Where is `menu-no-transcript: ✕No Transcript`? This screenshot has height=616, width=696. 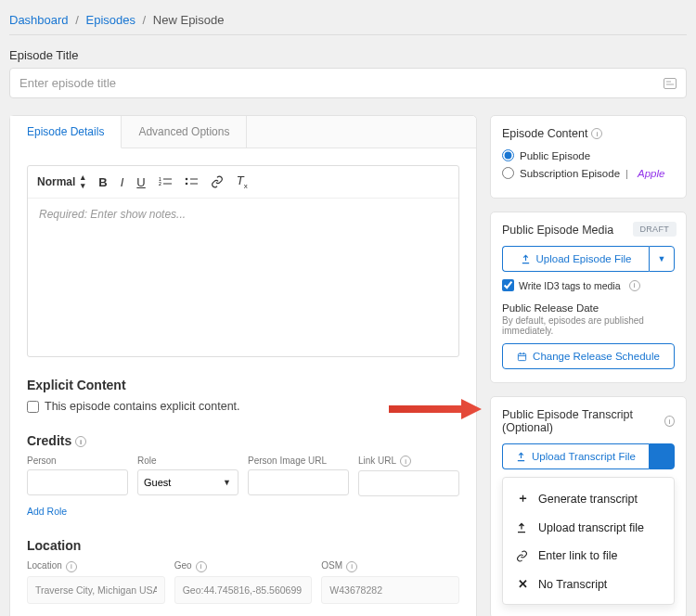 menu-no-transcript: ✕No Transcript is located at coordinates (588, 584).